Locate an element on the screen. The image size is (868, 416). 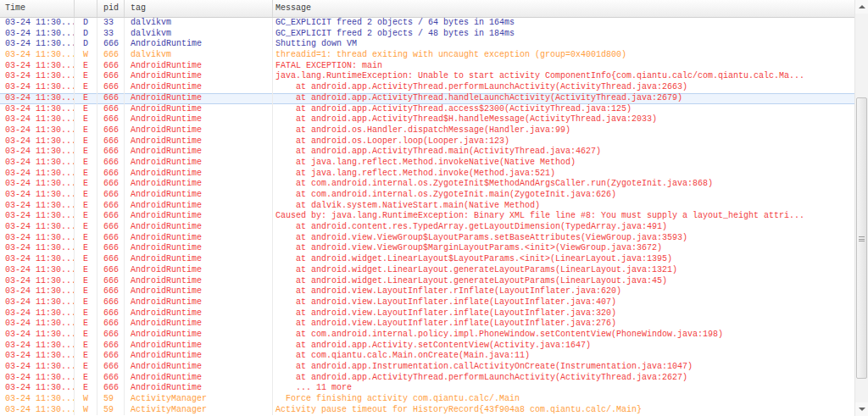
column-header-pid: pid is located at coordinates (111, 8).